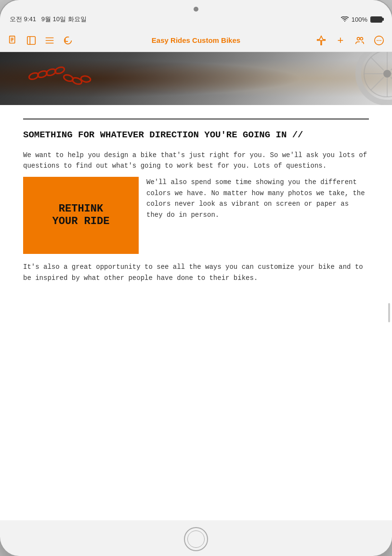  What do you see at coordinates (258, 199) in the screenshot?
I see `para2-text: We'll also spend some time showing you t…` at bounding box center [258, 199].